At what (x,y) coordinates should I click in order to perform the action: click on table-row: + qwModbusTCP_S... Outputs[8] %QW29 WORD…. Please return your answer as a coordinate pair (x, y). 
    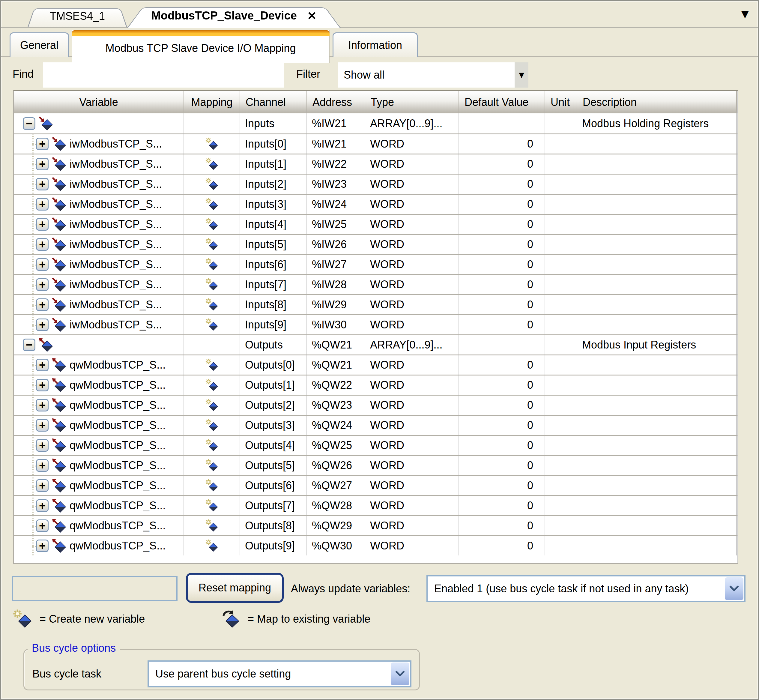
    Looking at the image, I should click on (376, 525).